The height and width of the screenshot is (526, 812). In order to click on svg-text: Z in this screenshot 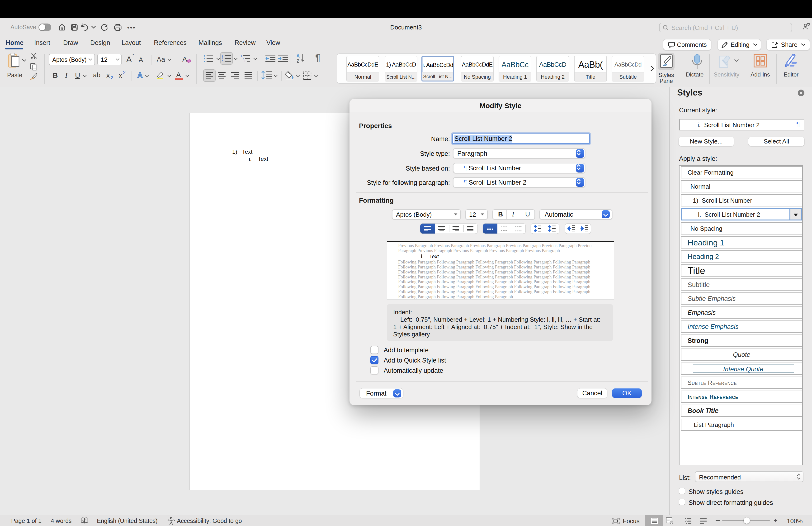, I will do `click(298, 61)`.